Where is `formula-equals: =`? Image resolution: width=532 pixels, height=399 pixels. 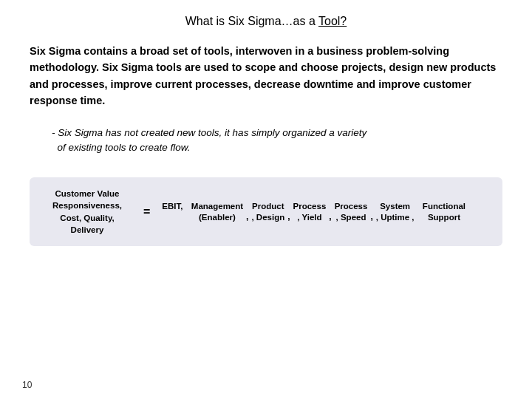 formula-equals: = is located at coordinates (146, 212).